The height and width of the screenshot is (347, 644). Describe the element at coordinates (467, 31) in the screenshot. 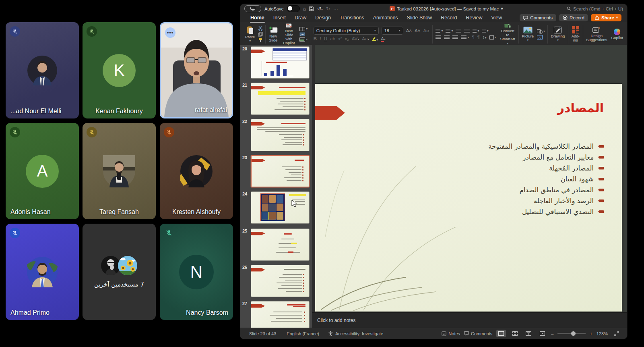

I see `increase-indent-icon` at that location.